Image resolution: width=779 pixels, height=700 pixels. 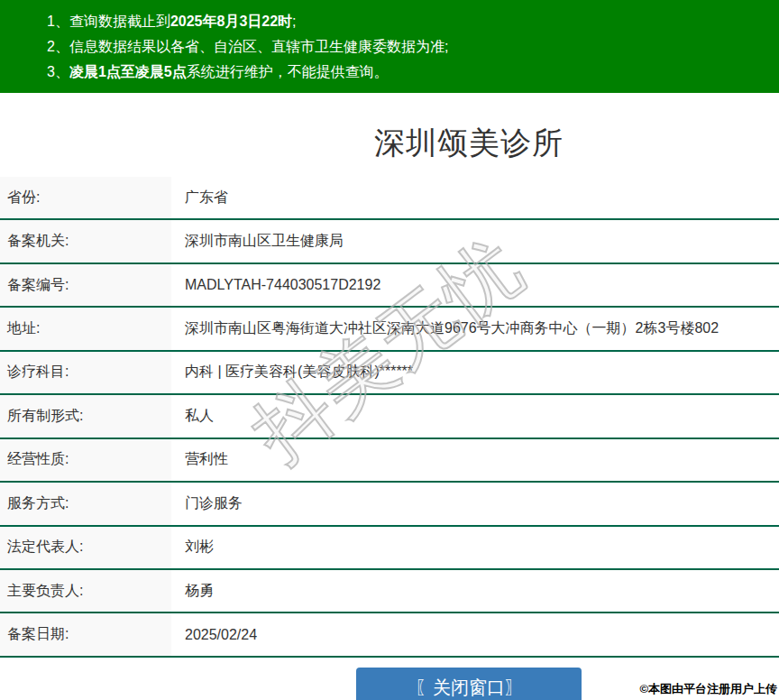 What do you see at coordinates (86, 373) in the screenshot?
I see `row-label: 诊疗科目:` at bounding box center [86, 373].